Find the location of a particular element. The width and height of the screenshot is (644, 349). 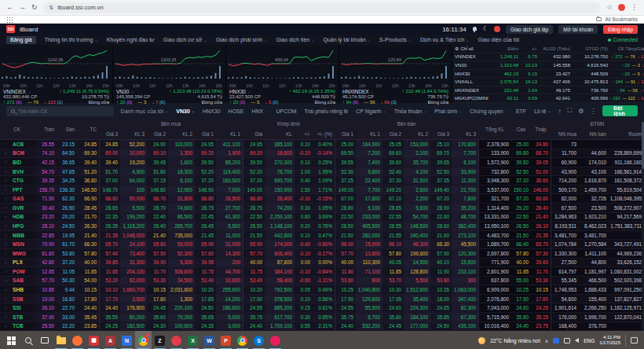

ticker-symbol: GAS is located at coordinates (24, 198).